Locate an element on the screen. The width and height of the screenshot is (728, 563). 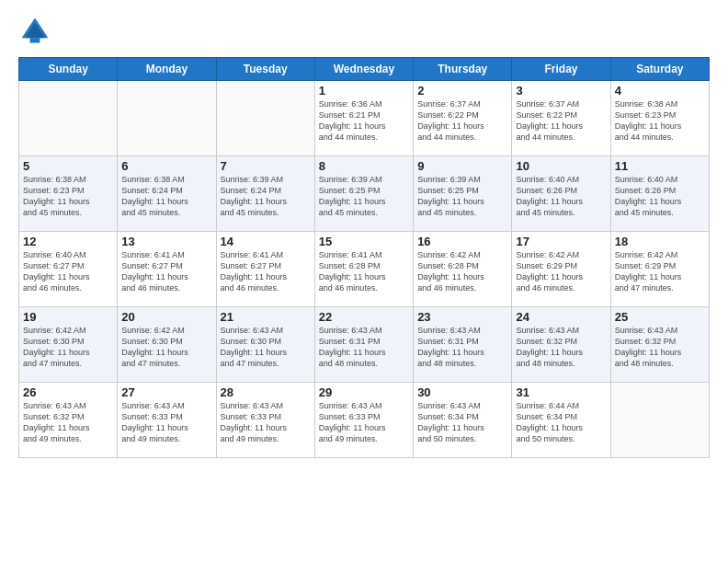
day-cell: 4Sunrise: 6:38 AM Sunset: 6:23 PM Daylig… is located at coordinates (660, 119).